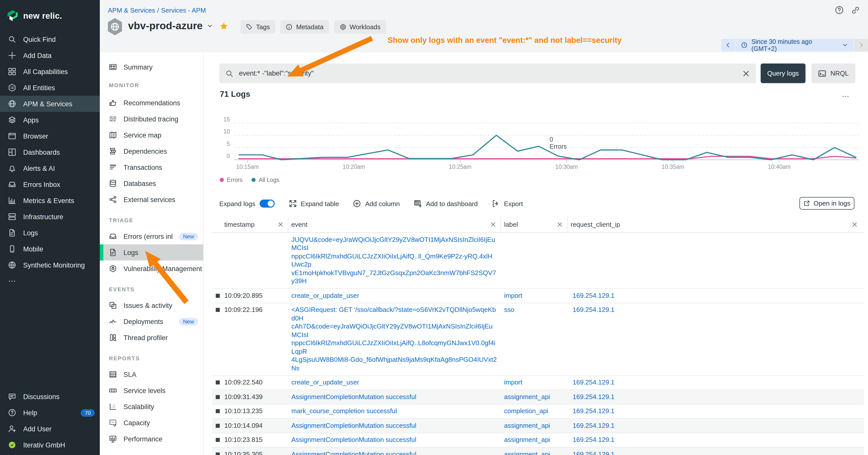 This screenshot has height=455, width=868. I want to click on sidebar-item-browser: Browser, so click(50, 136).